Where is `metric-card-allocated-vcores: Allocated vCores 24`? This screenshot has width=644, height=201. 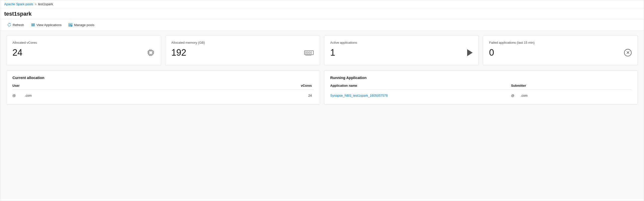 metric-card-allocated-vcores: Allocated vCores 24 is located at coordinates (84, 50).